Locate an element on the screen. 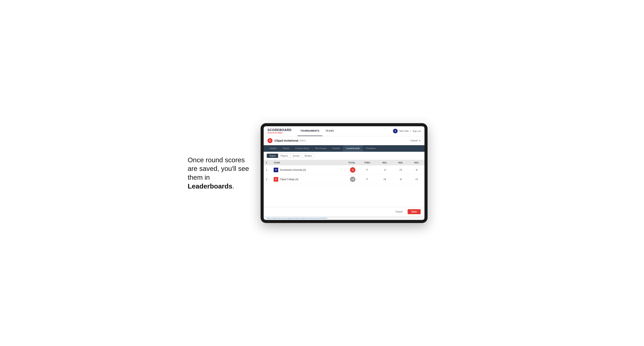 This screenshot has height=346, width=644. score-badge-2: +3 is located at coordinates (353, 179).